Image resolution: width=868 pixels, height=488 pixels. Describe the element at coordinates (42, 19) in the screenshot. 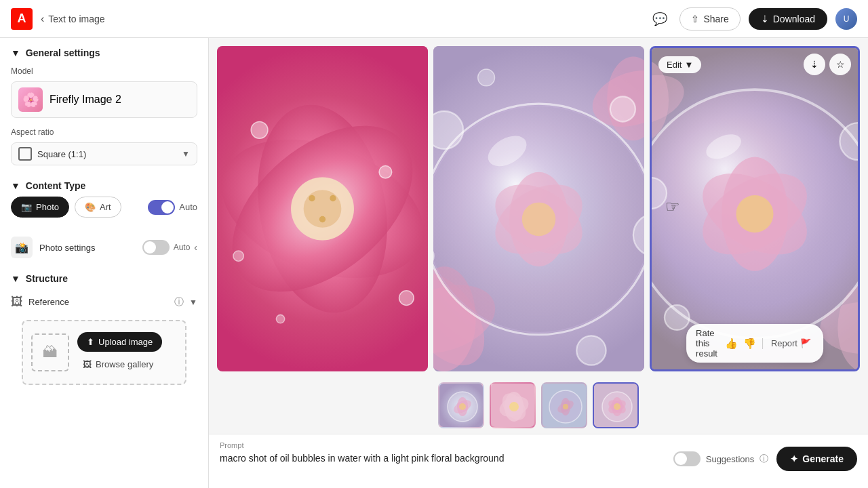

I see `back-arrow-icon: ‹` at that location.